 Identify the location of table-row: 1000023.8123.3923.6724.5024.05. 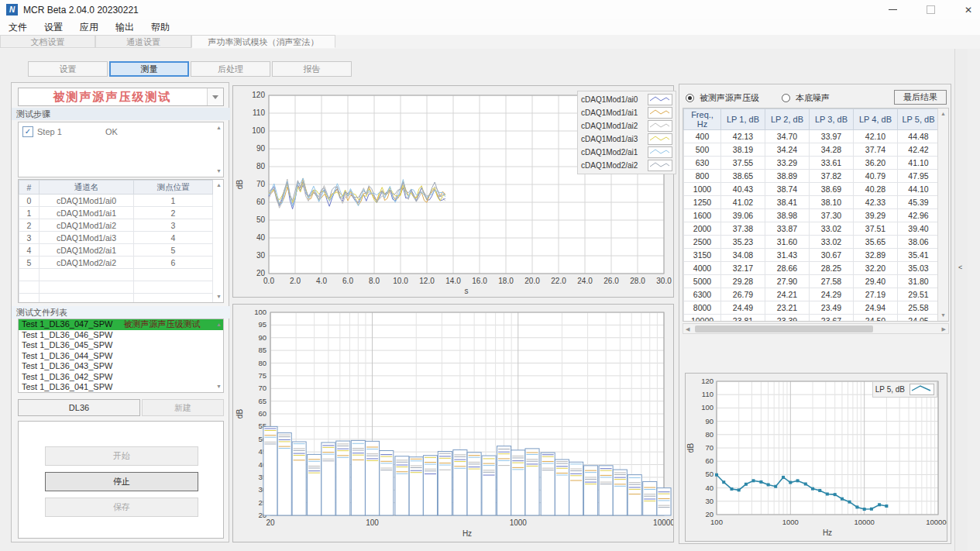
(812, 319).